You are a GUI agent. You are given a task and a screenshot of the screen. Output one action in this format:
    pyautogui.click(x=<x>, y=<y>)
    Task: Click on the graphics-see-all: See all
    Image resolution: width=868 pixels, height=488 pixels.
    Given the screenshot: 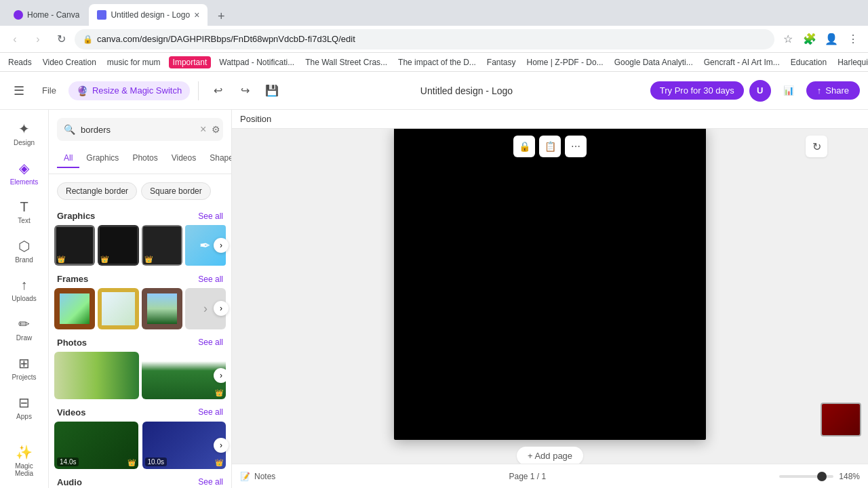 What is the action you would take?
    pyautogui.click(x=210, y=216)
    